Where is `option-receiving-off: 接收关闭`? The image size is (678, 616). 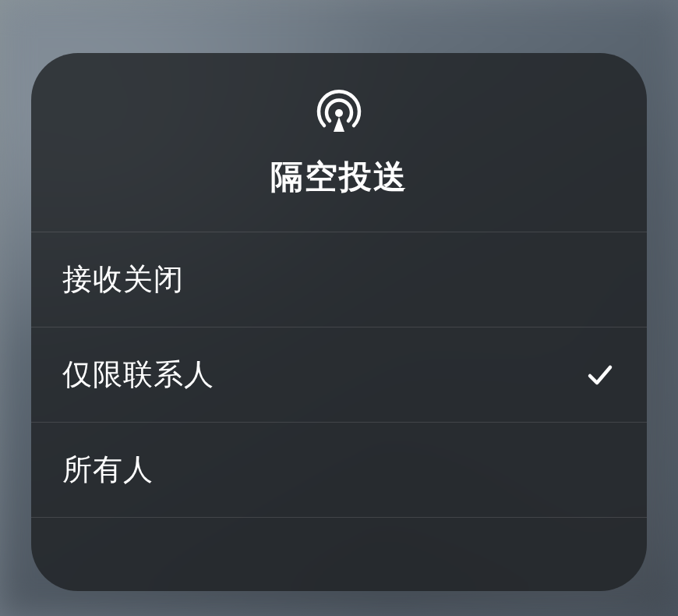 option-receiving-off: 接收关闭 is located at coordinates (339, 280).